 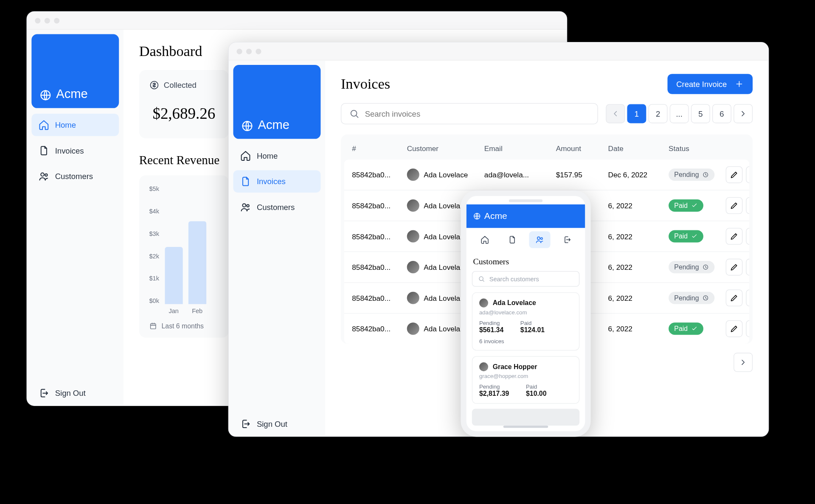 What do you see at coordinates (174, 311) in the screenshot?
I see `x-tick: Jan` at bounding box center [174, 311].